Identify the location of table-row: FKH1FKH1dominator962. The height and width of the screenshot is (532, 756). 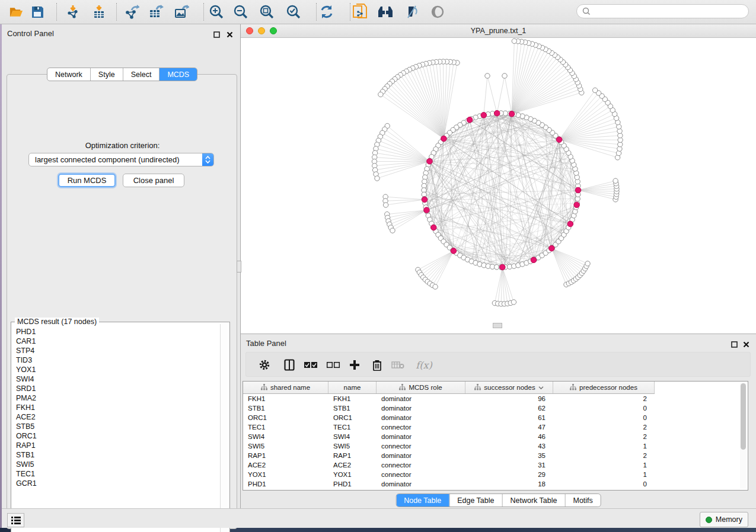
(449, 399).